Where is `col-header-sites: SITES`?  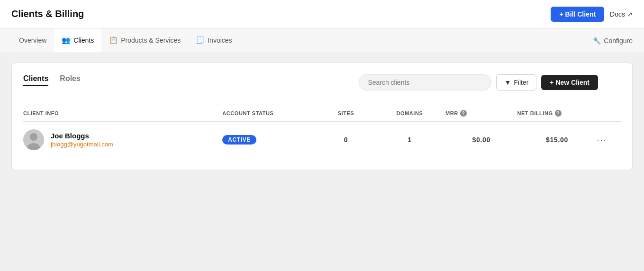
col-header-sites: SITES is located at coordinates (346, 113).